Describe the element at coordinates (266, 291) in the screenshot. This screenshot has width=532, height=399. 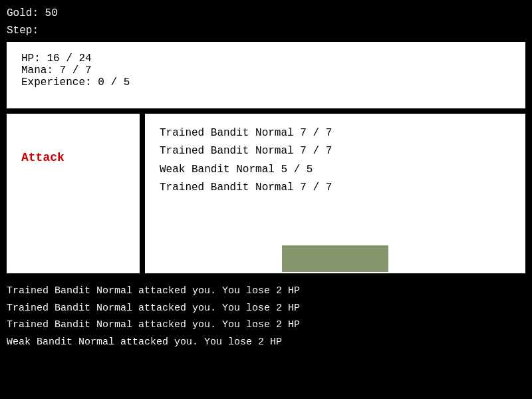
I see `log-line-1: Trained Bandit Normal attacked you. You …` at that location.